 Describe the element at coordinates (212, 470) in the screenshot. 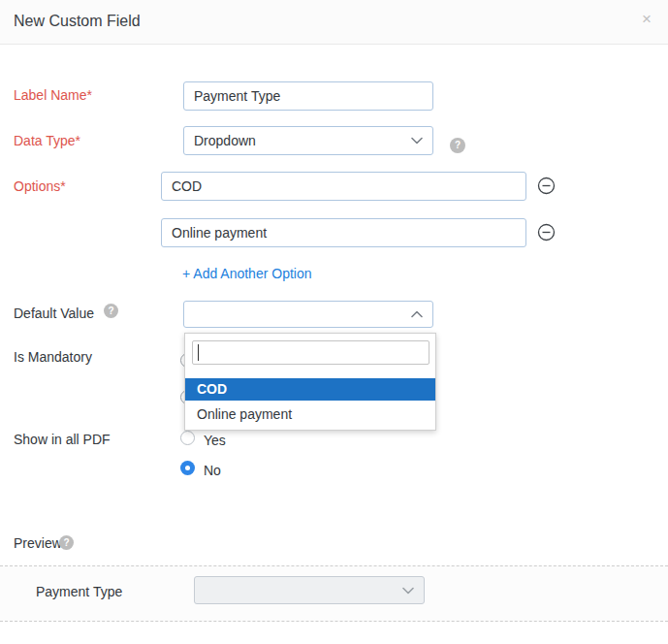

I see `show-pdf-no-label: No` at that location.